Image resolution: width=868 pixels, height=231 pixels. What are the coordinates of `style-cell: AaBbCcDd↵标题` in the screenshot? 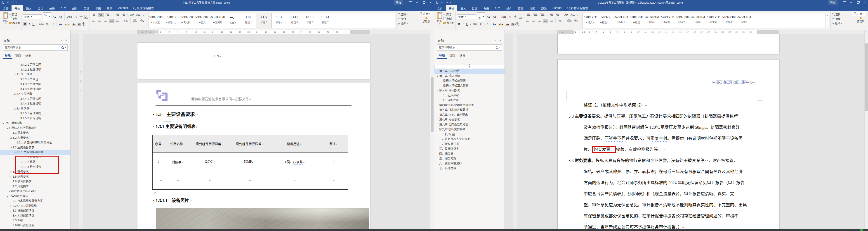 It's located at (637, 20).